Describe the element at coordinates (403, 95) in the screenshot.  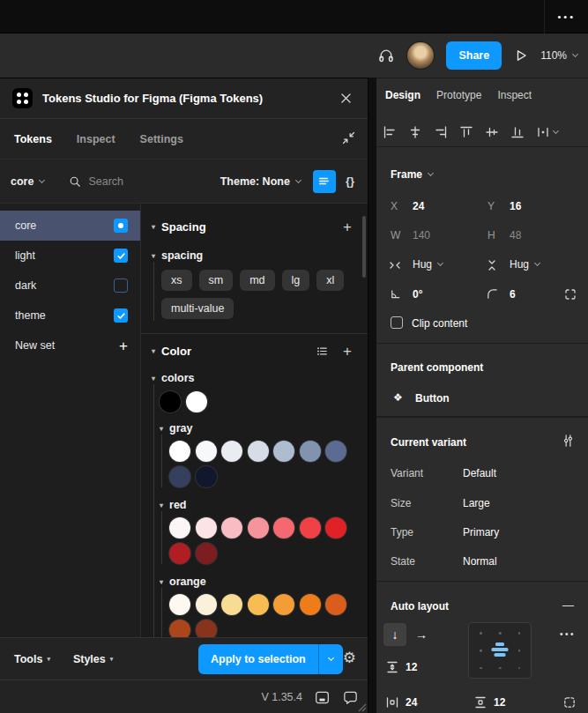
I see `tab-design: Design` at that location.